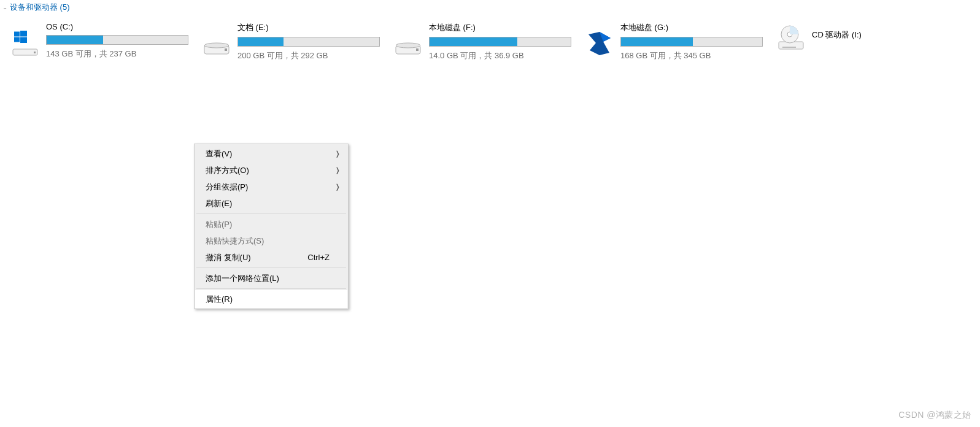  What do you see at coordinates (5, 7) in the screenshot?
I see `chevron-down-icon: ⌄` at bounding box center [5, 7].